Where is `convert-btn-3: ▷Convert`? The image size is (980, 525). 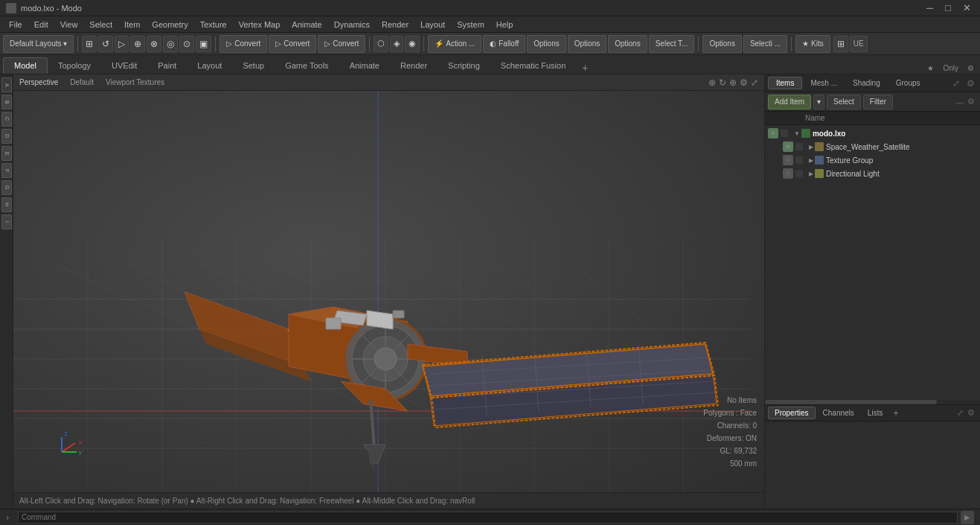 convert-btn-3: ▷Convert is located at coordinates (342, 44).